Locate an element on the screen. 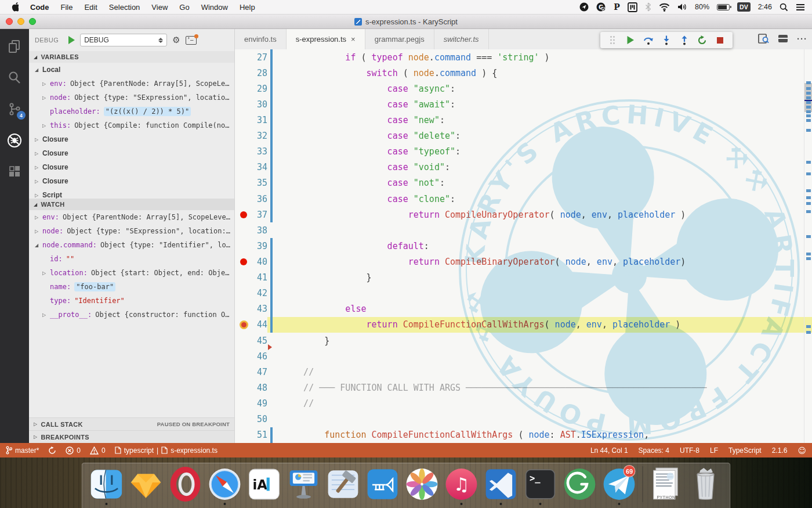 The width and height of the screenshot is (812, 508). tab-envinfo.ts: envinfo.ts is located at coordinates (261, 39).